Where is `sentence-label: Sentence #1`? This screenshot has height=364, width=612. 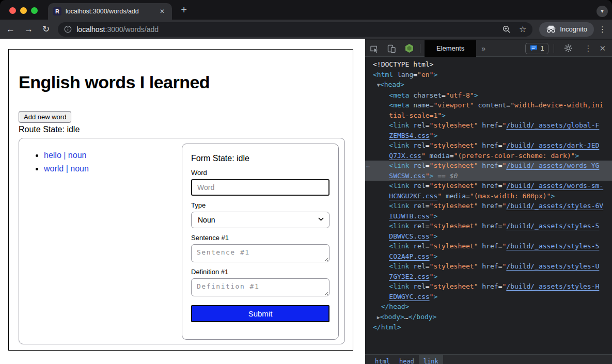 sentence-label: Sentence #1 is located at coordinates (260, 238).